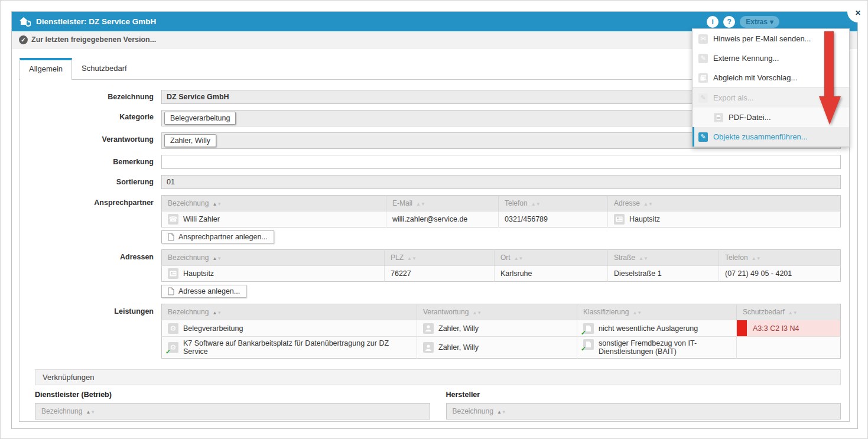 This screenshot has height=439, width=868. I want to click on table-row: Hauptsitz 76227 Karlsruhe Dieselstraße 1…, so click(501, 274).